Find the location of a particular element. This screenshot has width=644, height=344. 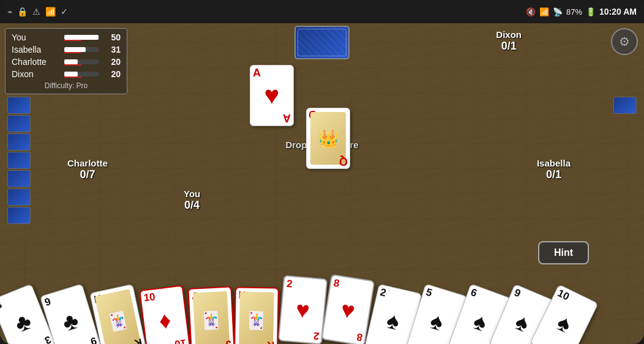

hc-suit-5s: ♠ is located at coordinates (437, 321).